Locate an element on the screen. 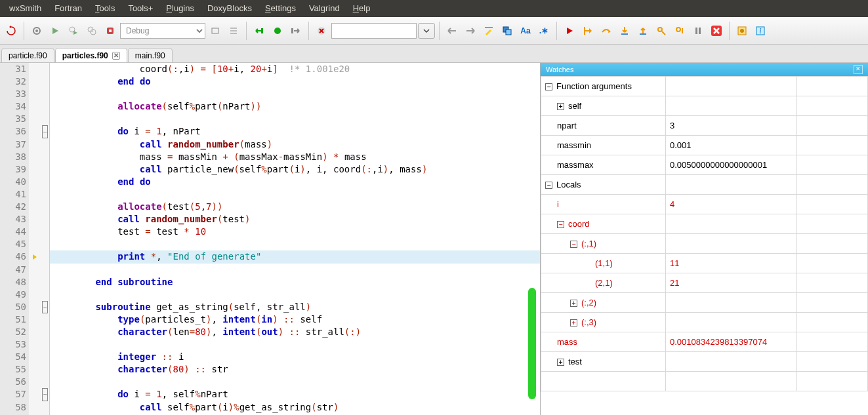 The width and height of the screenshot is (868, 415). watch-row: −Locals is located at coordinates (705, 185).